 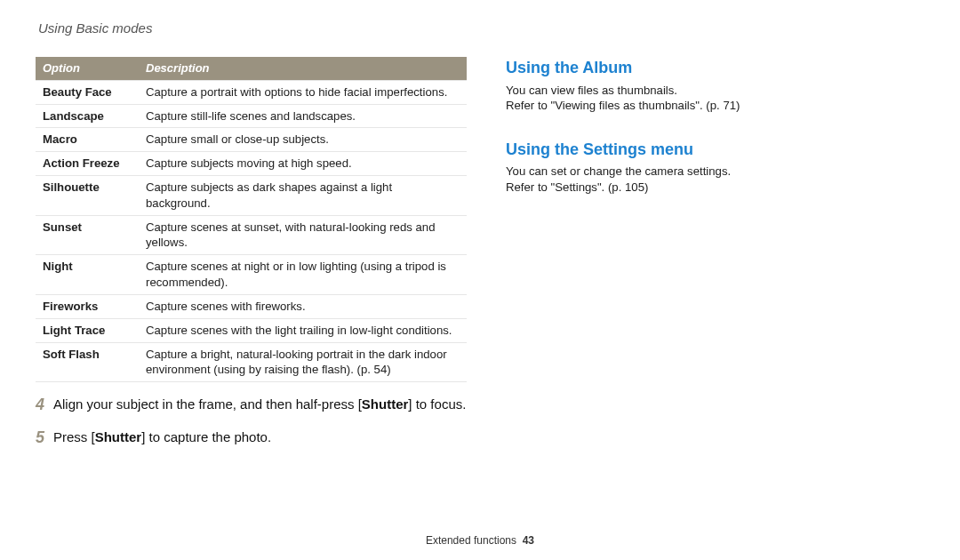 What do you see at coordinates (251, 438) in the screenshot?
I see `step-5: 5 Press [Shutter] to capture the photo.` at bounding box center [251, 438].